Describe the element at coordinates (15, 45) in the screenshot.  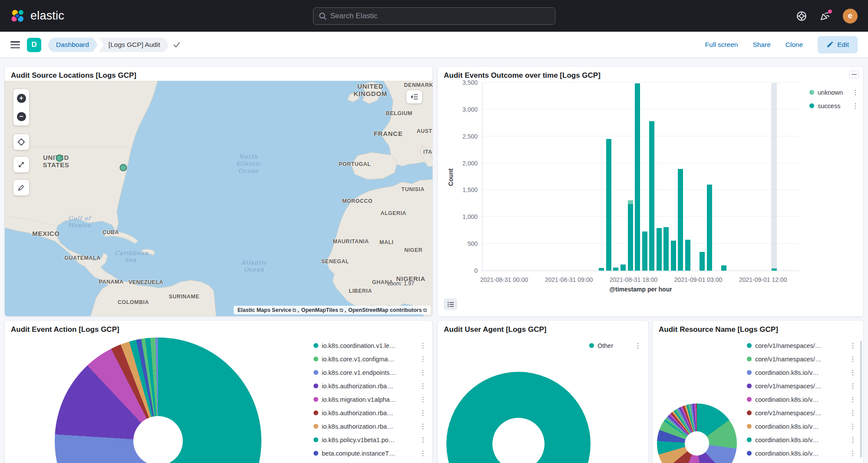
I see `menu-button` at that location.